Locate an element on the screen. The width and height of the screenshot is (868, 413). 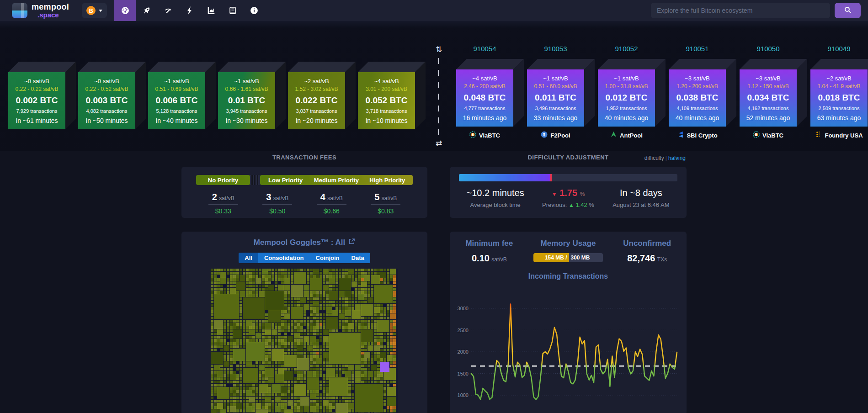
mined-block: ~3 sat/vB1.20 - 200 sat/vB0.038 BTC4,109… is located at coordinates (703, 93).